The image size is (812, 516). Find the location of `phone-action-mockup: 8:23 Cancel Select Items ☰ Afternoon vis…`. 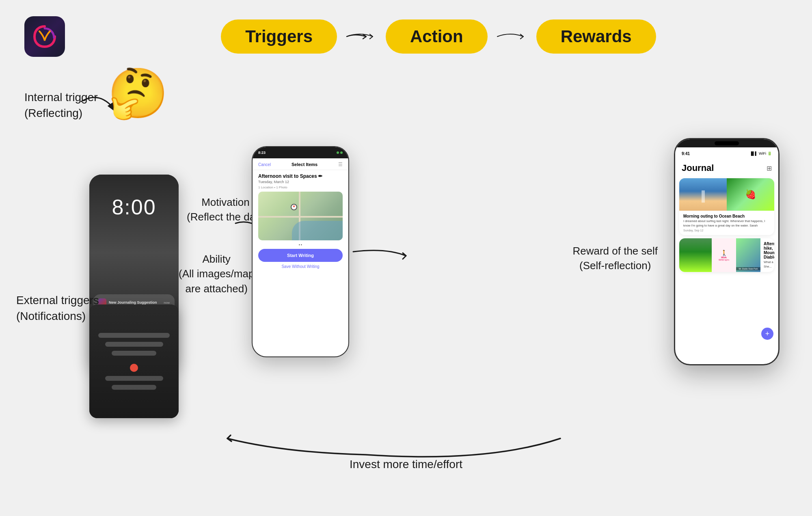

phone-action-mockup: 8:23 Cancel Select Items ☰ Afternoon vis… is located at coordinates (300, 252).